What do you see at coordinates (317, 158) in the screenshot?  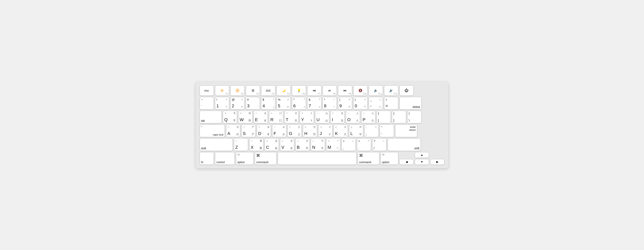 I see `space-key` at bounding box center [317, 158].